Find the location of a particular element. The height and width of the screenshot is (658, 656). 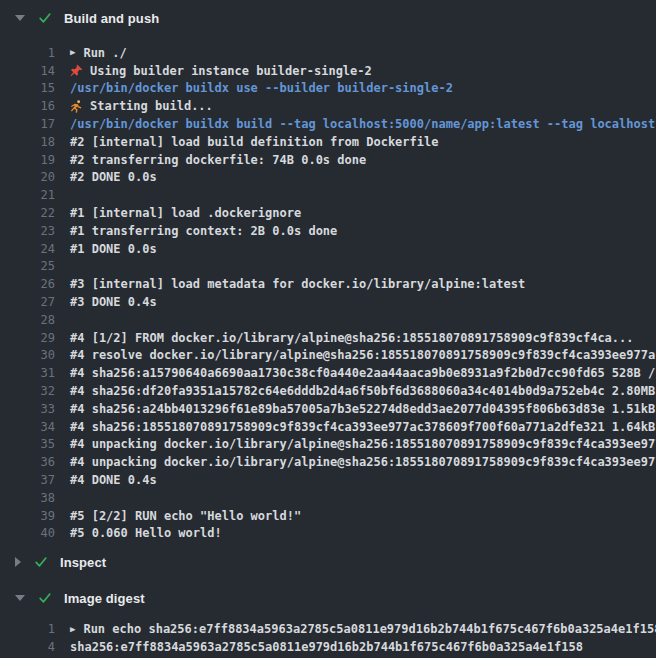

line-number: 32 is located at coordinates (28, 391).